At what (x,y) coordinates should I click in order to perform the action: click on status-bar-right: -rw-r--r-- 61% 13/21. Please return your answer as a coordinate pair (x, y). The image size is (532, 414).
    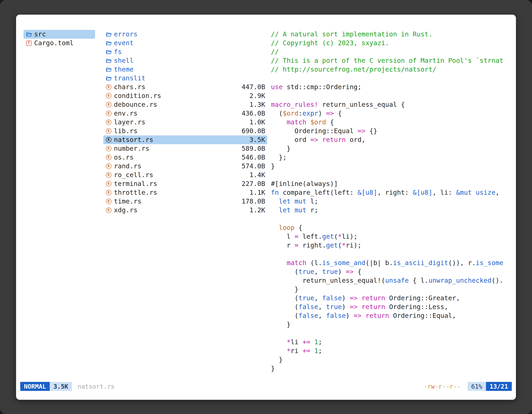
    Looking at the image, I should click on (468, 386).